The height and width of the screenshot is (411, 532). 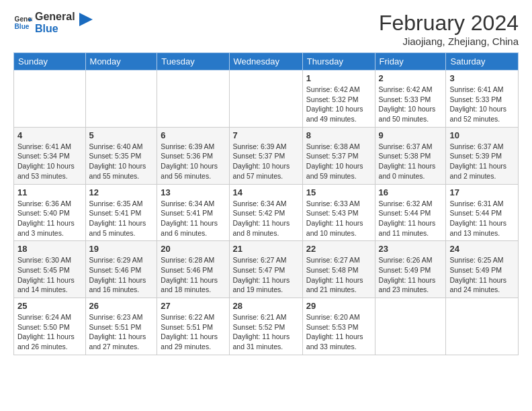 What do you see at coordinates (193, 62) in the screenshot?
I see `header-tuesday: Tuesday` at bounding box center [193, 62].